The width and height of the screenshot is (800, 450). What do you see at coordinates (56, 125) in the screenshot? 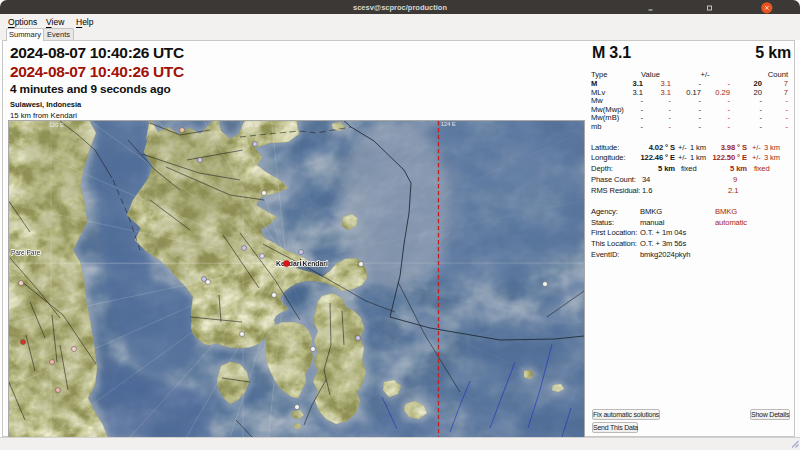
I see `svg-text: 120 E` at bounding box center [56, 125].